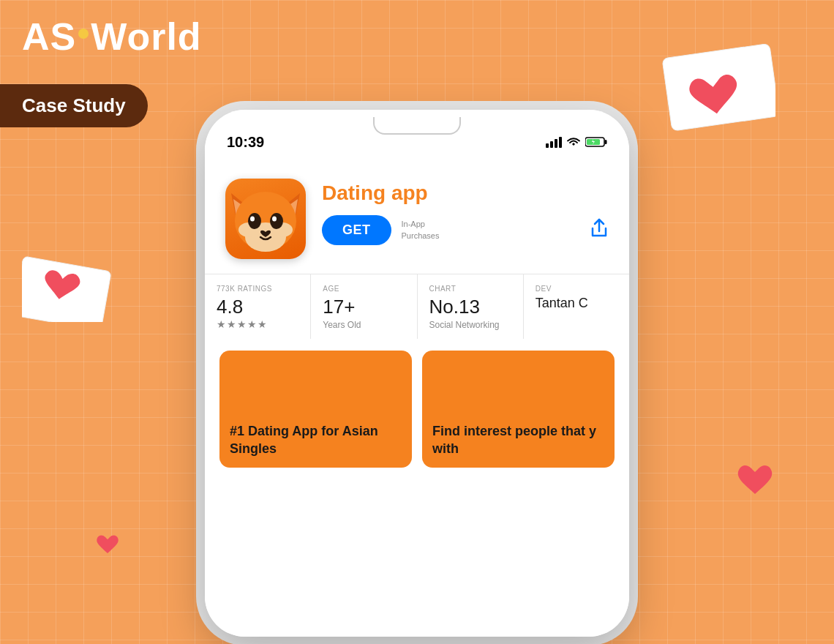 This screenshot has height=644, width=834. What do you see at coordinates (417, 409) in the screenshot?
I see `screenshots: #1 Dating App for Asian Singles Find int…` at bounding box center [417, 409].